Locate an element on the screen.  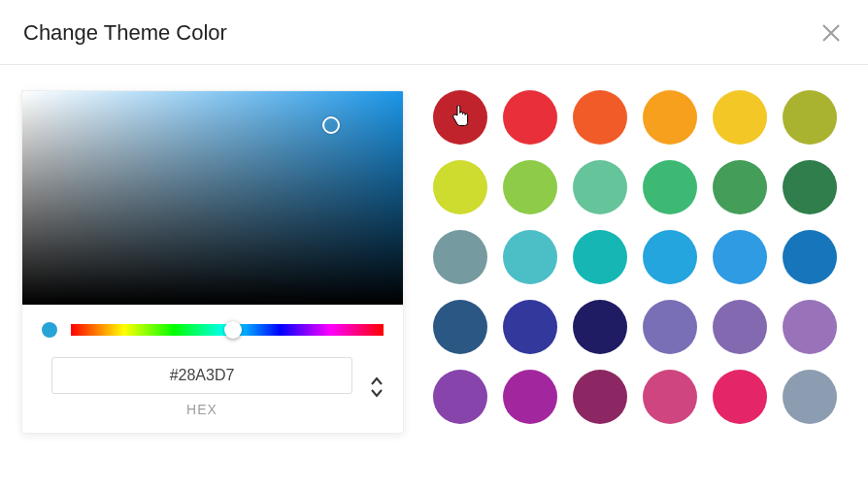
close-icon is located at coordinates (831, 33).